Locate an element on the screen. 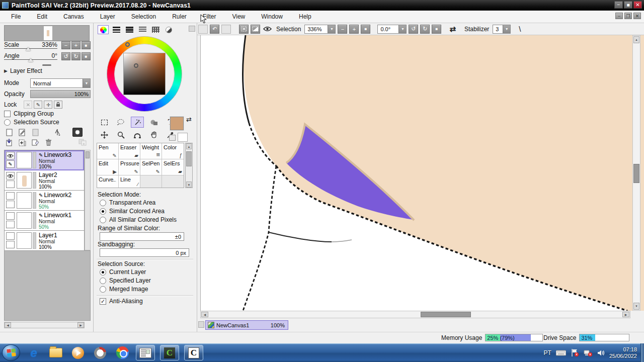 This screenshot has height=362, width=644. tool-weight: Weight≡ is located at coordinates (151, 151).